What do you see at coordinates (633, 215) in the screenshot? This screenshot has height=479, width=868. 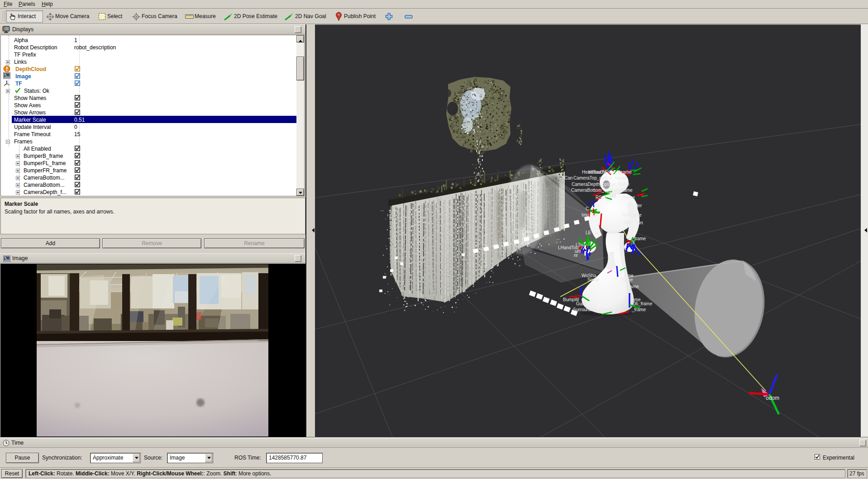 I see `svg-text: terFrame` at bounding box center [633, 215].